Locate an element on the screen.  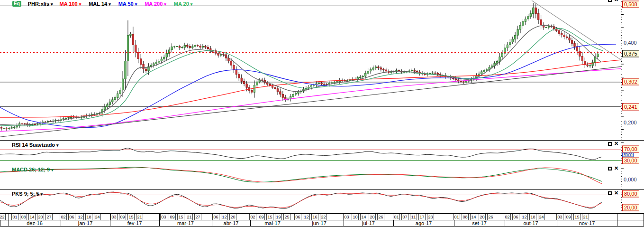
date-axis-month: jun-17 is located at coordinates (319, 223).